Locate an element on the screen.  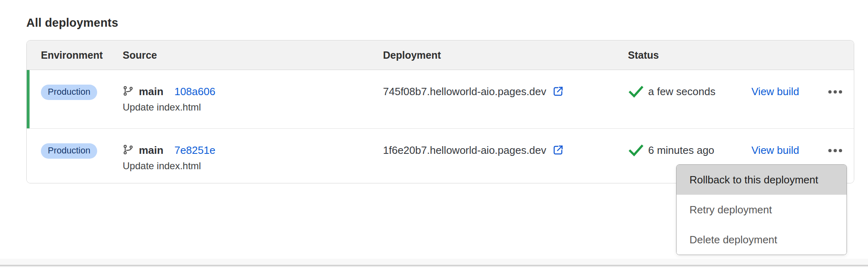
actions-cell is located at coordinates (835, 99).